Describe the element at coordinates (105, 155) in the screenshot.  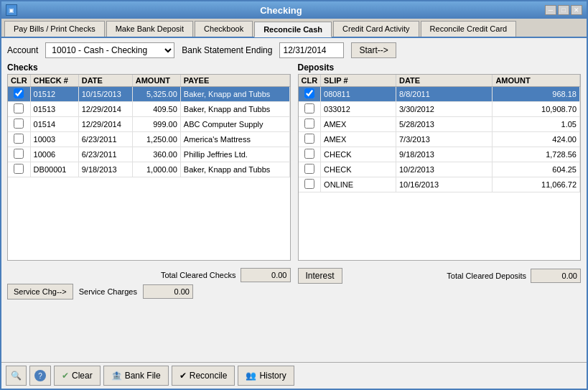
I see `check-date-cell: 6/23/2011` at that location.